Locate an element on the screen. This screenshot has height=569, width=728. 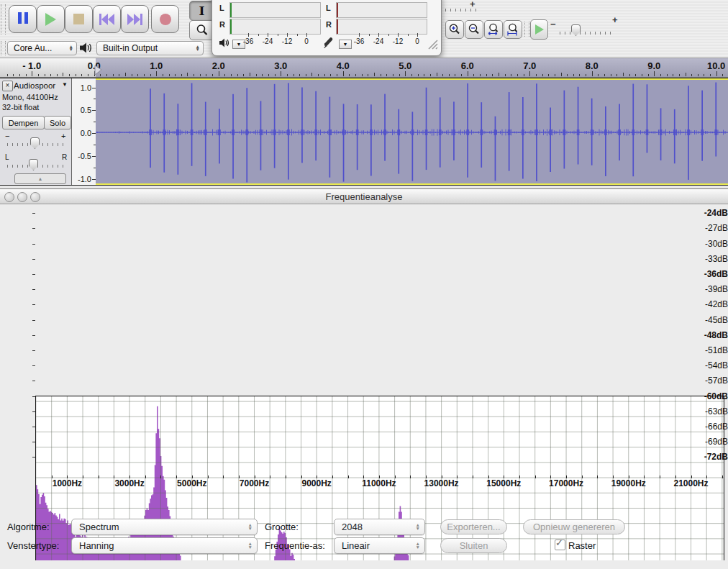
rewind-button is located at coordinates (106, 19).